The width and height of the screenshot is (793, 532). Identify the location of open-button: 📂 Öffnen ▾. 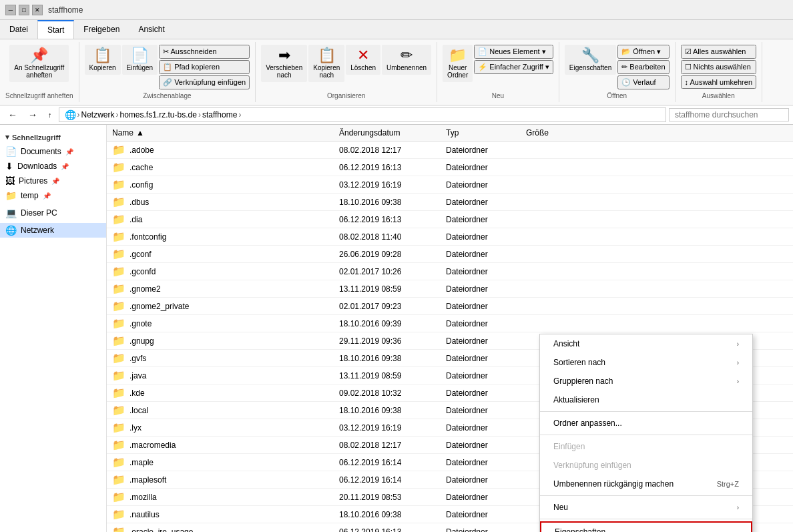
(643, 52).